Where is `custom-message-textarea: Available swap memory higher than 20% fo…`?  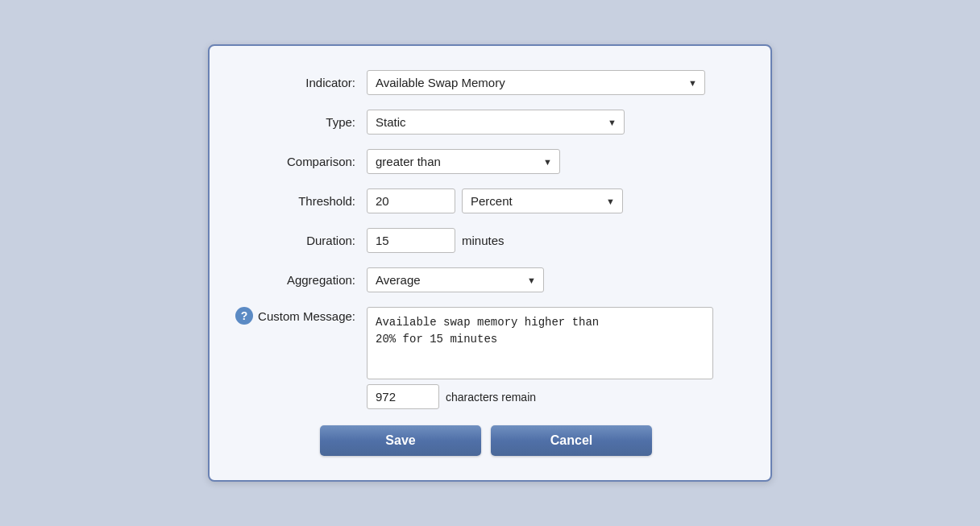 custom-message-textarea: Available swap memory higher than 20% fo… is located at coordinates (540, 343).